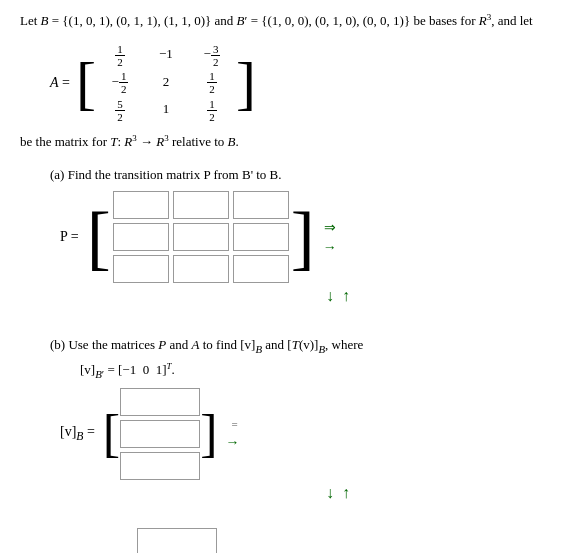 The image size is (576, 553). I want to click on vB-arrow-right: →, so click(233, 442).